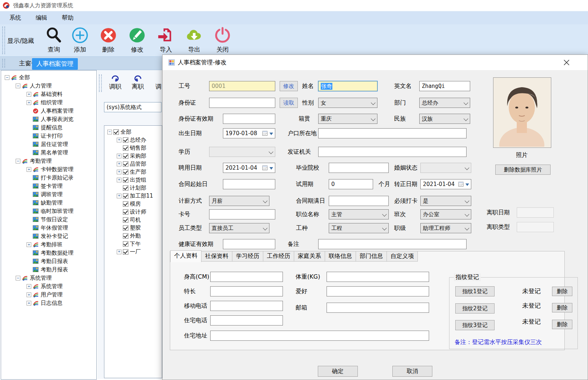  I want to click on mobile-input, so click(247, 306).